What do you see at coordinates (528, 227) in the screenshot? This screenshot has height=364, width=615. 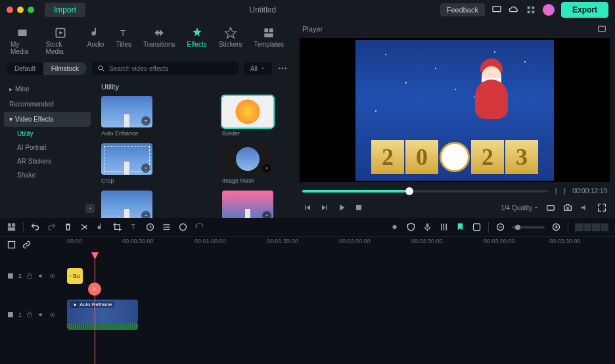 I see `zoom-slider` at bounding box center [528, 227].